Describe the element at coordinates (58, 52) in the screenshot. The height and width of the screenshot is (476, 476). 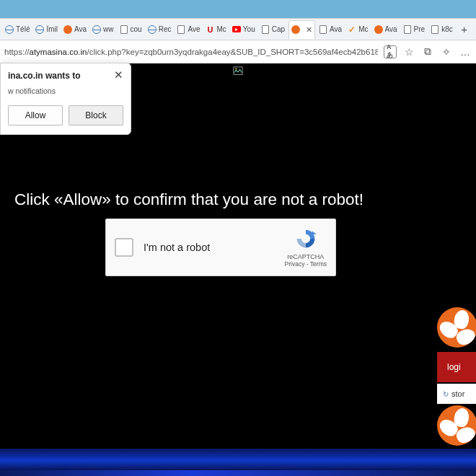
I see `url-host: atymasina.co.in` at that location.